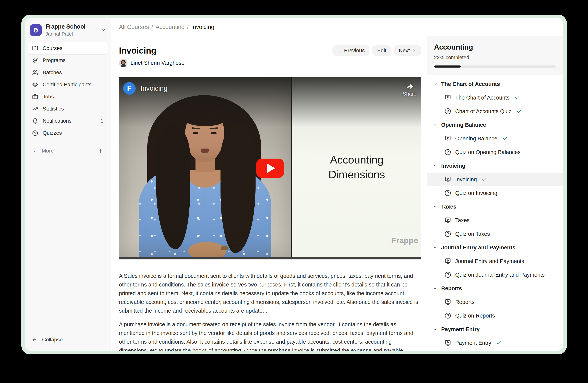  Describe the element at coordinates (495, 84) in the screenshot. I see `outline-section-the-chart-of-accounts: The Chart of Accounts` at that location.